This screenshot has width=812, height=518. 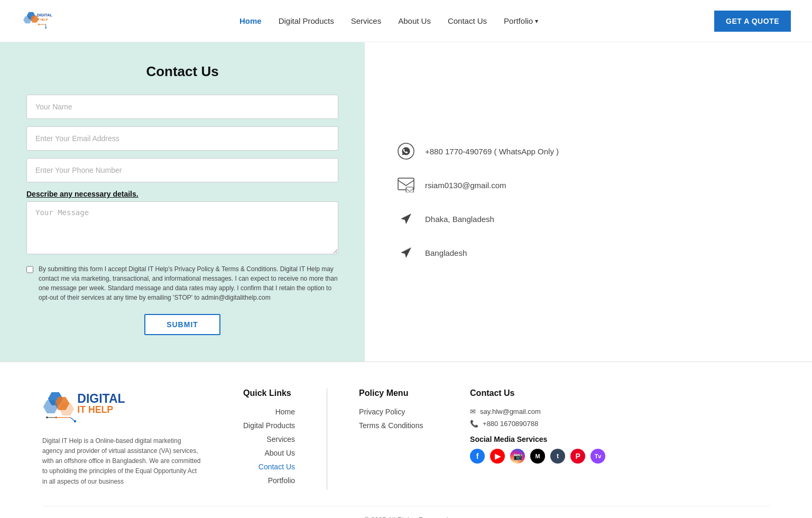 I want to click on contact-email-item: rsiam0130@gmail.com, so click(x=588, y=185).